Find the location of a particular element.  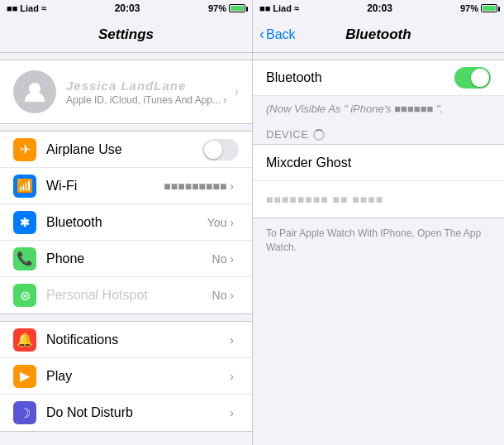

bluetooth-visible-text: (Now Visible As " iPhone's ■■■■■■ ". is located at coordinates (378, 109).